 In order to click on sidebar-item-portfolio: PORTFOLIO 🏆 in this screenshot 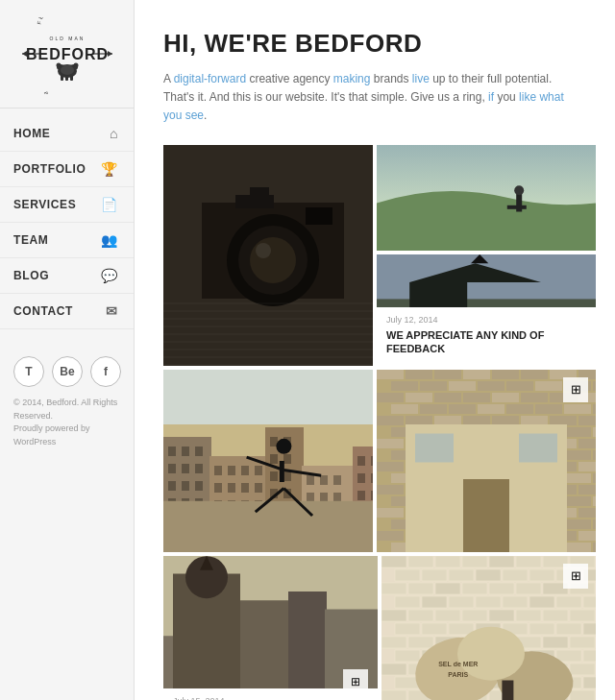, I will do `click(67, 169)`.